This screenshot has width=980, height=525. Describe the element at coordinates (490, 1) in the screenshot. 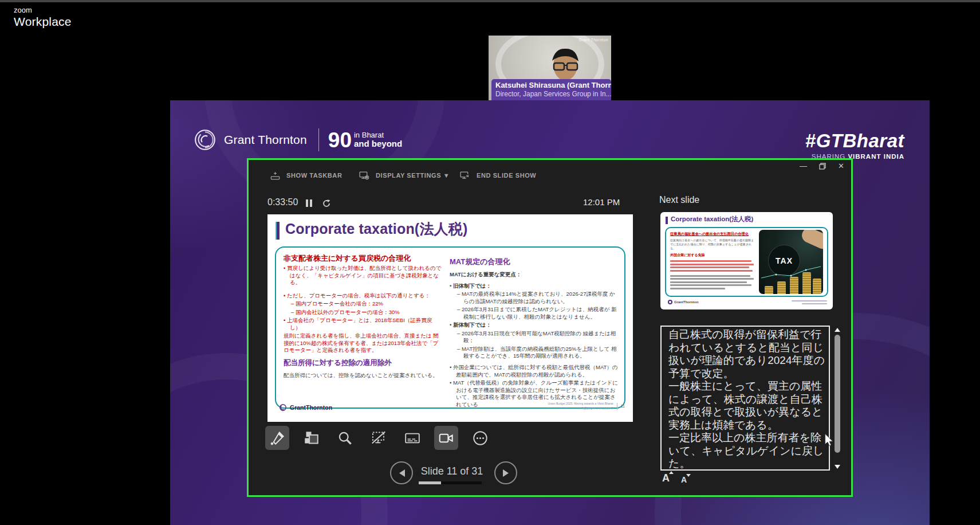

I see `os-top-strip` at that location.